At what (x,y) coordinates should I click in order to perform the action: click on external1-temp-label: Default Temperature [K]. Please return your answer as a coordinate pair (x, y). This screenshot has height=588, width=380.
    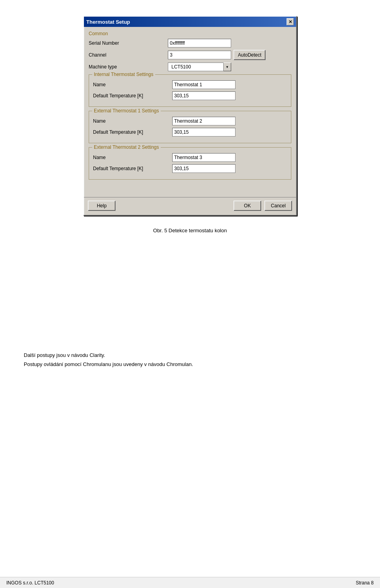
    Looking at the image, I should click on (133, 132).